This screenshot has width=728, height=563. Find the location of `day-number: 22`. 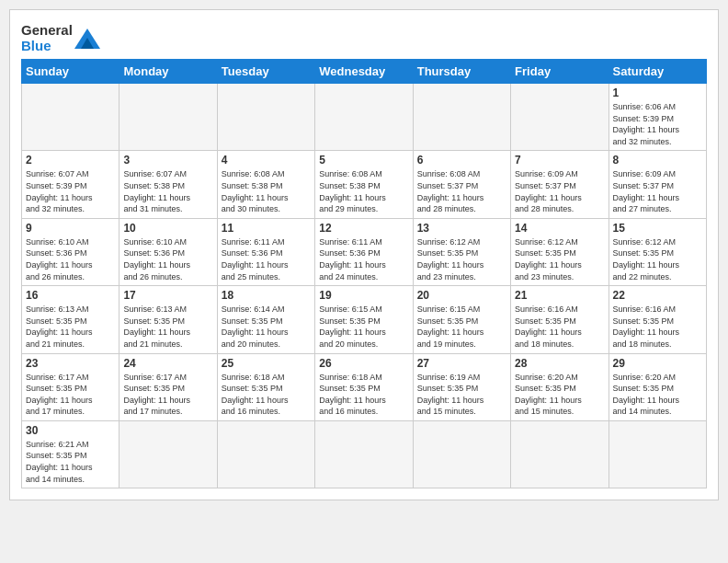

day-number: 22 is located at coordinates (658, 295).